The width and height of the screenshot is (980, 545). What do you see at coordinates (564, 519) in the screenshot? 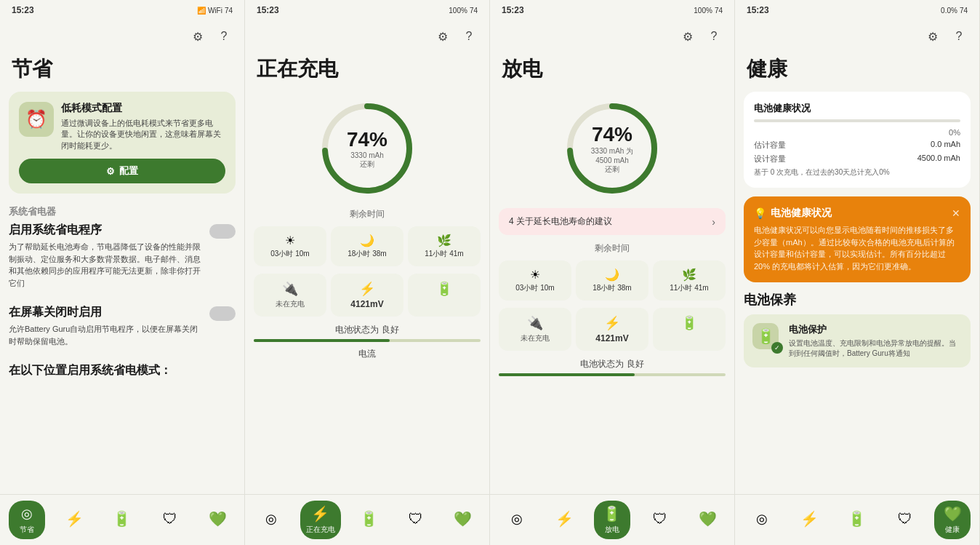
I see `nav-icon-charging-3: ⚡` at bounding box center [564, 519].